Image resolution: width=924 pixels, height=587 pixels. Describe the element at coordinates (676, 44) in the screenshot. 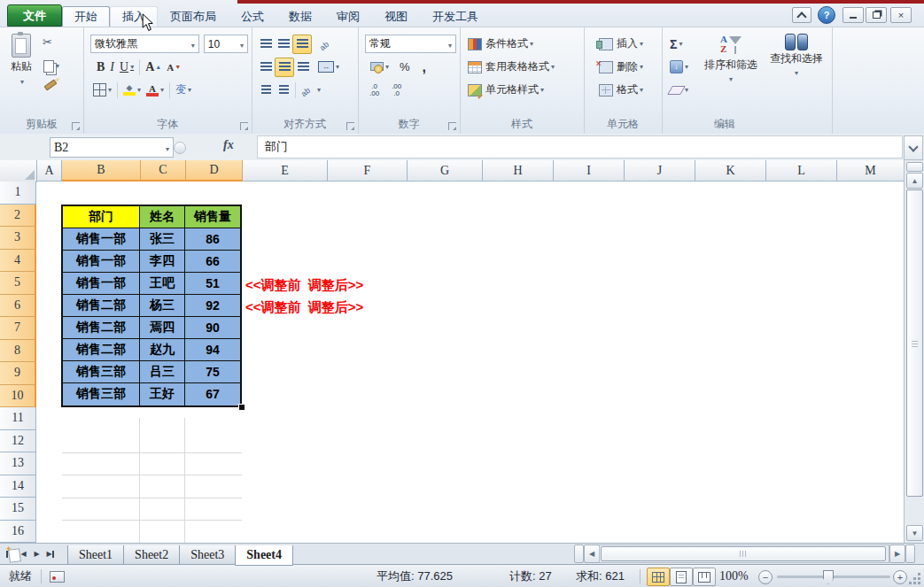

I see `autosum-button: Σ` at that location.